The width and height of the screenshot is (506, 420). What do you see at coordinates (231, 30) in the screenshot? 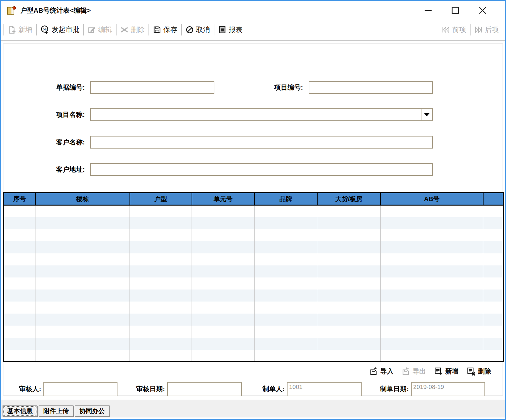
I see `report-button: 报表` at bounding box center [231, 30].